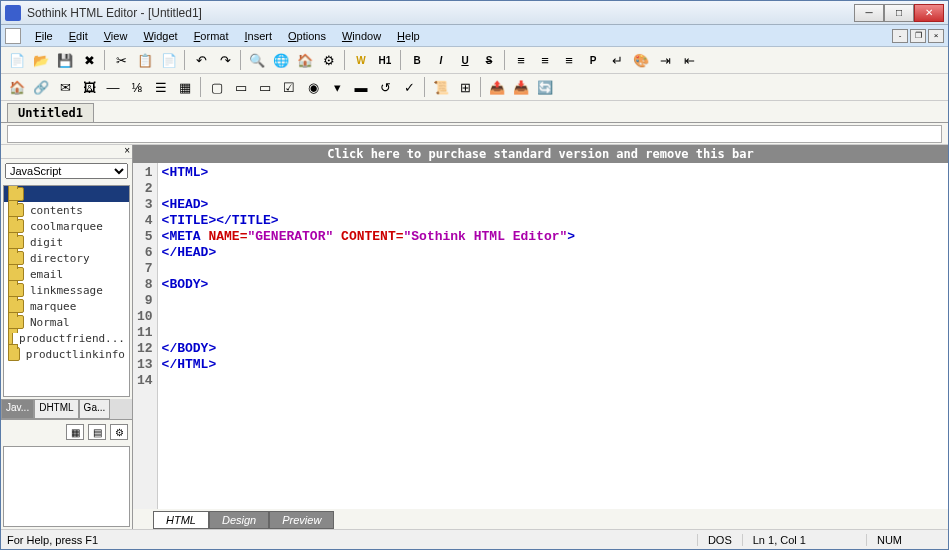 Image resolution: width=949 pixels, height=550 pixels. What do you see at coordinates (929, 13) in the screenshot?
I see `close-button: ✕` at bounding box center [929, 13].